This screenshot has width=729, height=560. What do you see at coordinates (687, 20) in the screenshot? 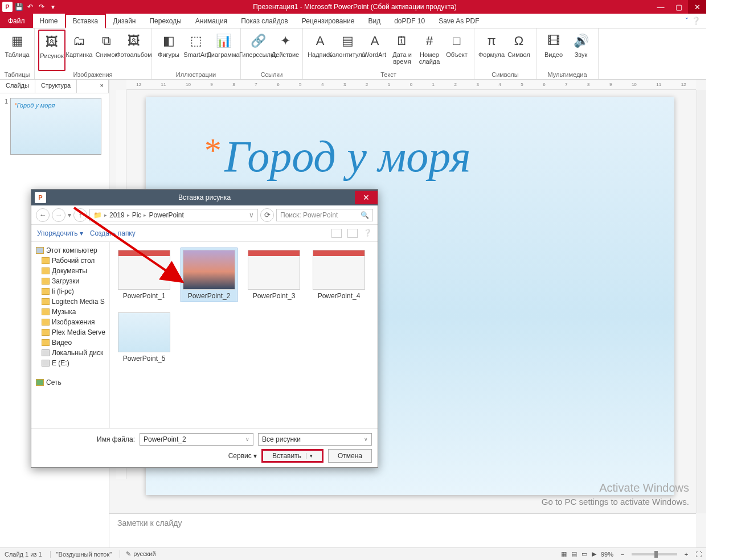
I see `ribbon-minimize-icon: ˇ` at bounding box center [687, 20].